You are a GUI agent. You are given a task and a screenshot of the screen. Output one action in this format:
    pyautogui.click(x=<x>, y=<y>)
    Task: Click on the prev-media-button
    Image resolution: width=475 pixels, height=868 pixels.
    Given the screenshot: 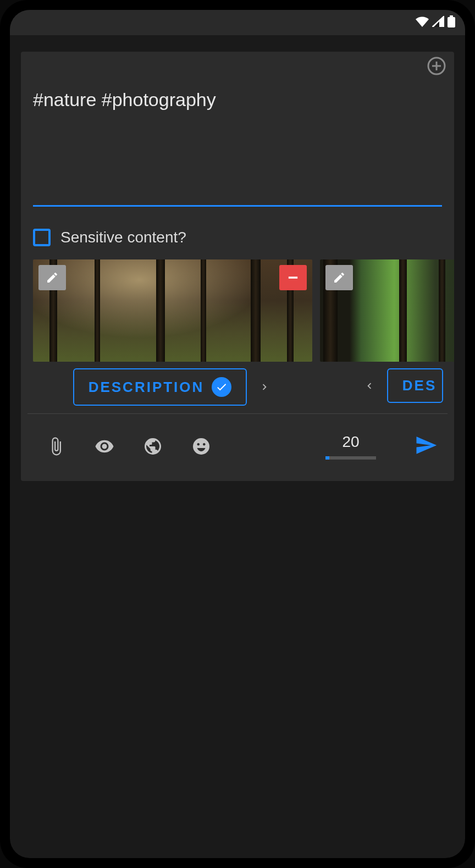 What is the action you would take?
    pyautogui.click(x=369, y=386)
    